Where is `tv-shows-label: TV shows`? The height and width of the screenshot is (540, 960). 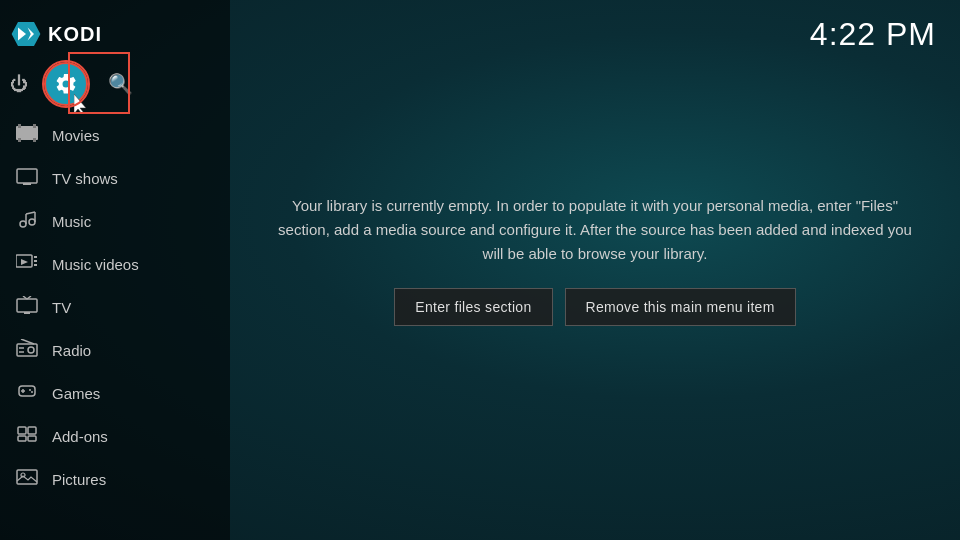
tv-shows-label: TV shows is located at coordinates (85, 178).